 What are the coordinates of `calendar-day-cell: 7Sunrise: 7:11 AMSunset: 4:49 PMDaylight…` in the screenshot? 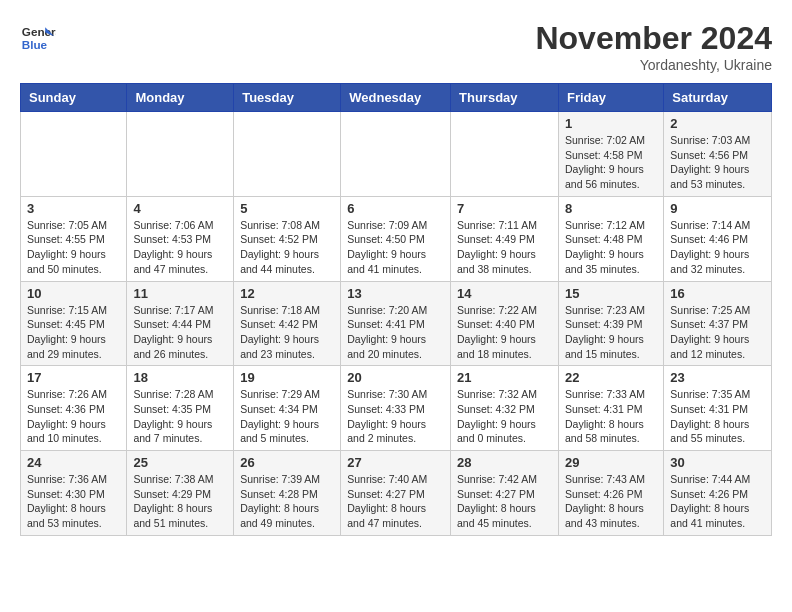 It's located at (505, 238).